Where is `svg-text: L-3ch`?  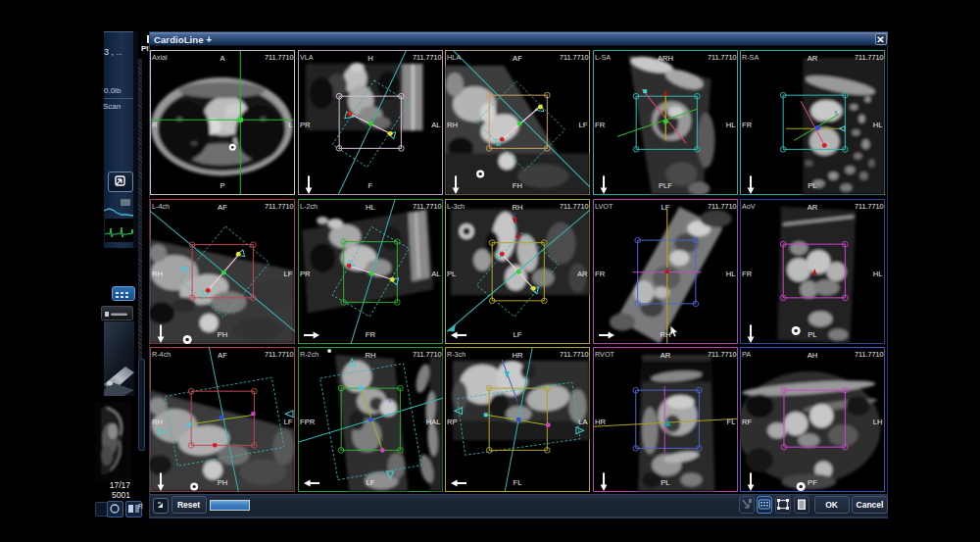
svg-text: L-3ch is located at coordinates (456, 206).